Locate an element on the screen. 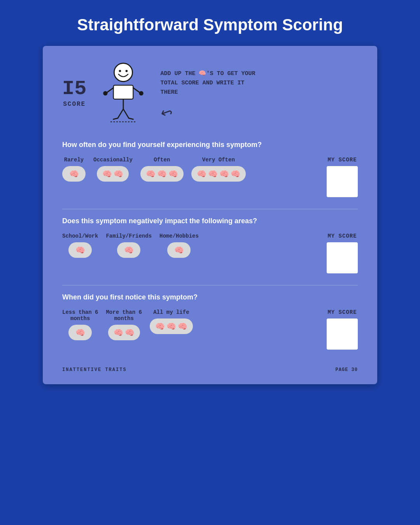 Image resolution: width=420 pixels, height=525 pixels. question-1-options: Rarely 🧠 Occasionally 🧠 🧠 Often 🧠 is located at coordinates (210, 177).